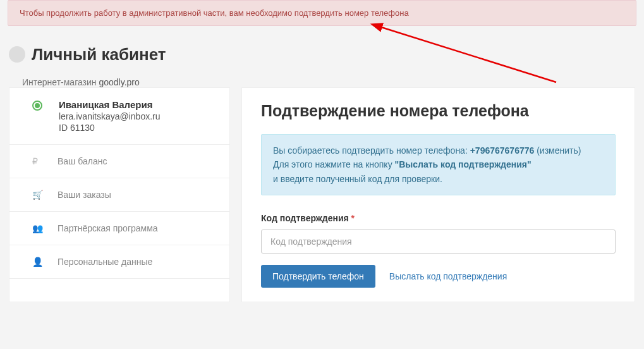 Image resolution: width=644 pixels, height=349 pixels. Describe the element at coordinates (448, 276) in the screenshot. I see `resend-code-link: Выслать код подтверждения` at that location.